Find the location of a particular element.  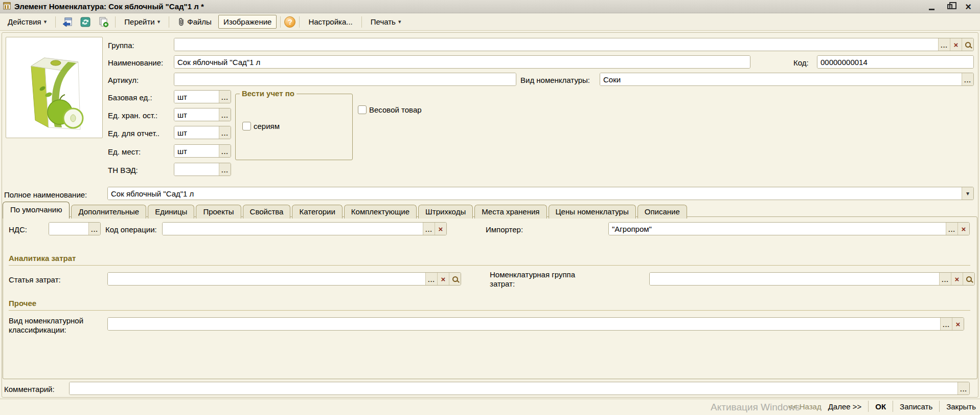

places-unit-select-button: ... is located at coordinates (225, 151).